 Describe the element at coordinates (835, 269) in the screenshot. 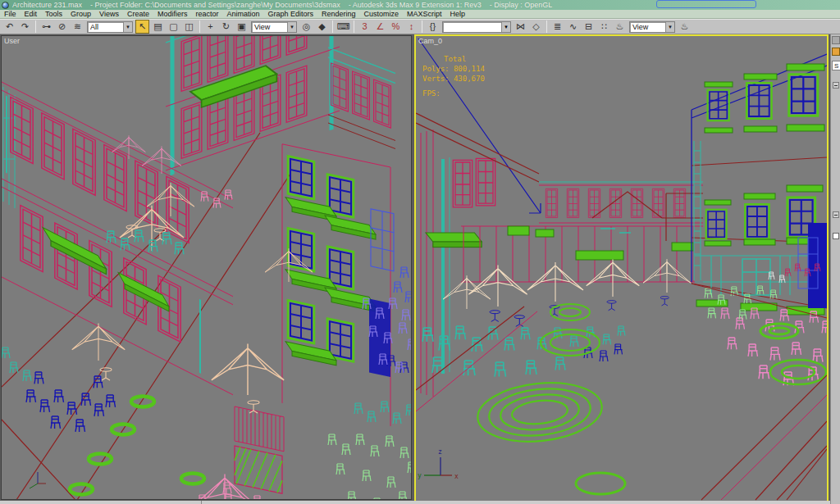

I see `command-panel-sliver: S` at that location.